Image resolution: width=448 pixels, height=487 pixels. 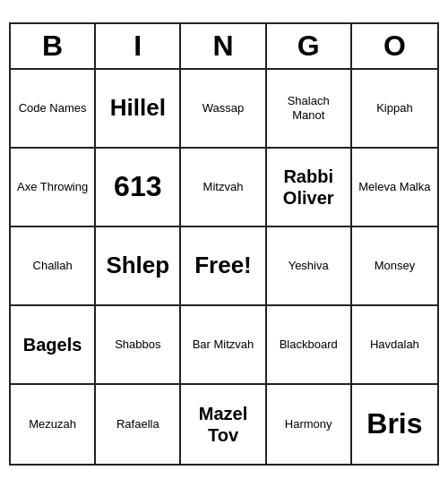 I want to click on cell-text: Free!, so click(x=223, y=265).